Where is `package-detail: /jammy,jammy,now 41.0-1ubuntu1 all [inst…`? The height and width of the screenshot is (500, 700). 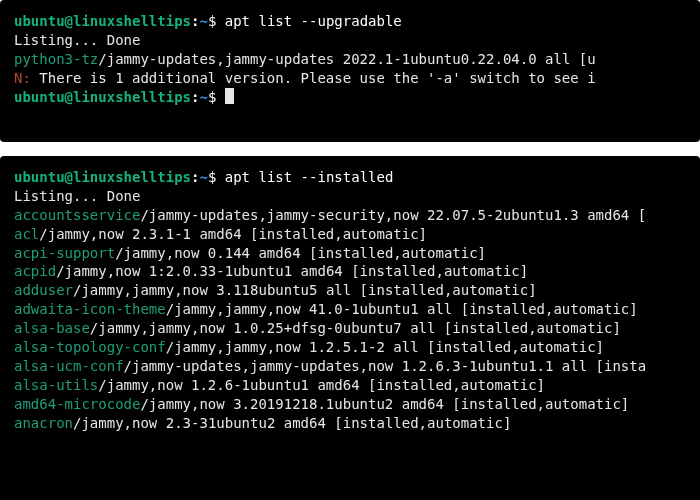 package-detail: /jammy,jammy,now 41.0-1ubuntu1 all [inst… is located at coordinates (402, 309).